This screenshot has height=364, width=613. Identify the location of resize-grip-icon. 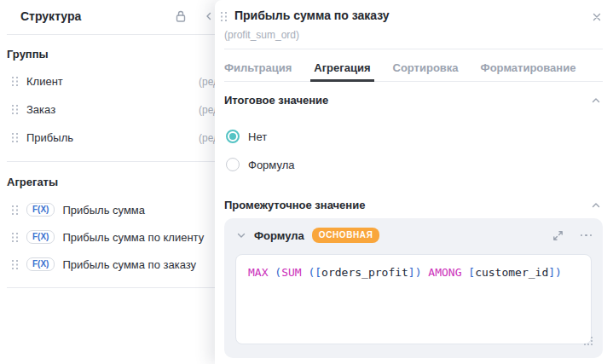
(585, 338).